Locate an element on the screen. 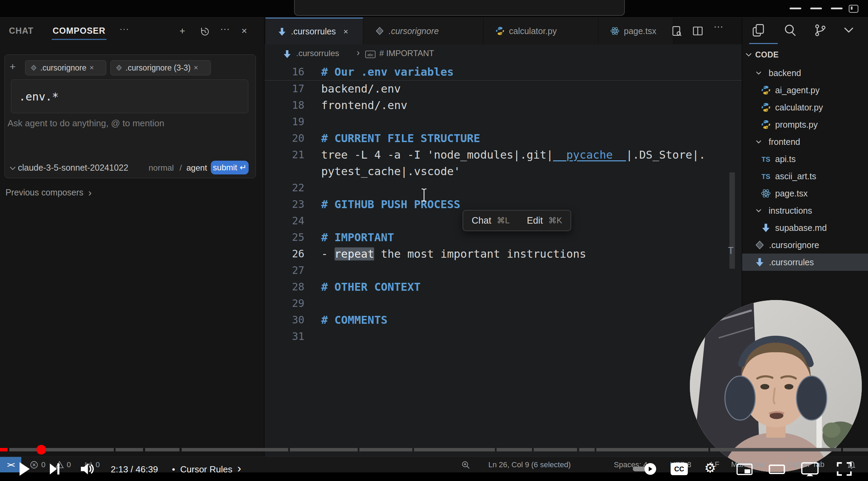 The width and height of the screenshot is (868, 481). close-panel-icon: × is located at coordinates (244, 31).